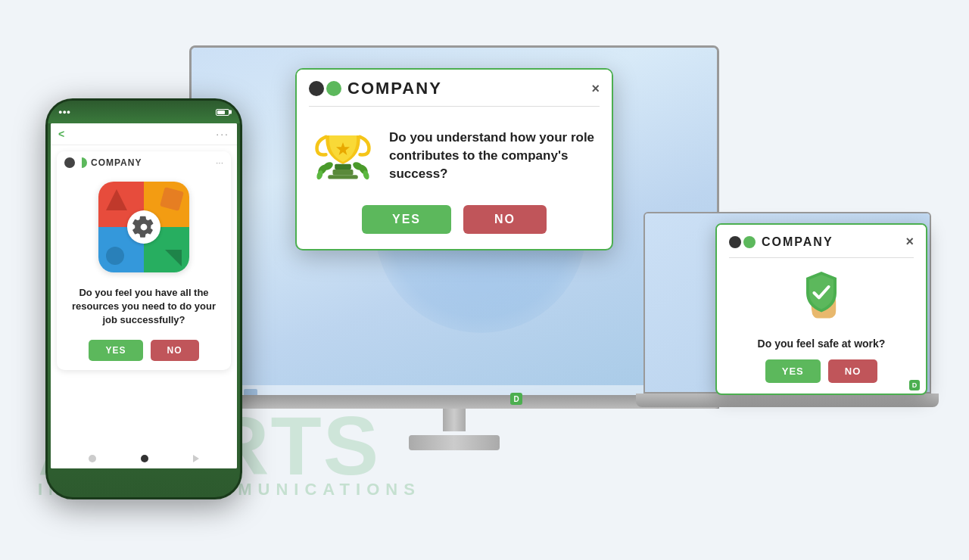  I want to click on phone-no-button: NO, so click(175, 350).